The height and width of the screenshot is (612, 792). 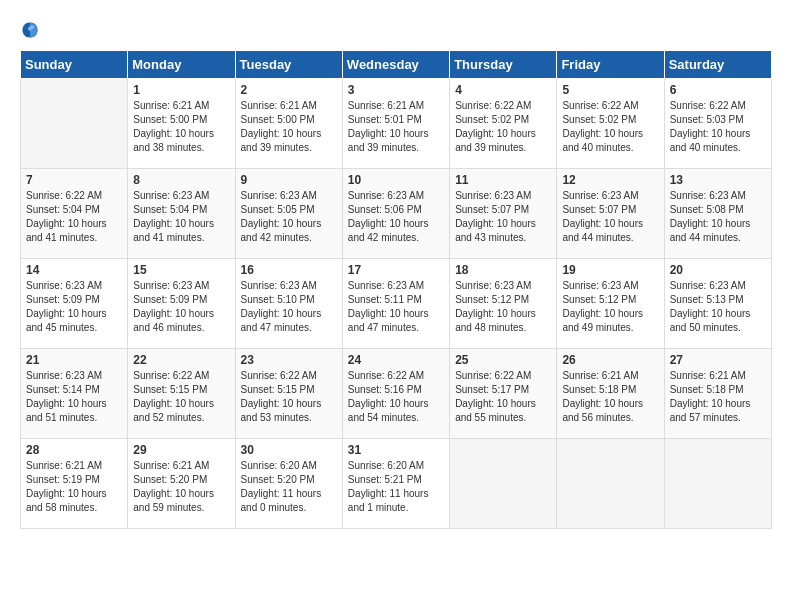 What do you see at coordinates (610, 90) in the screenshot?
I see `day-number: 5` at bounding box center [610, 90].